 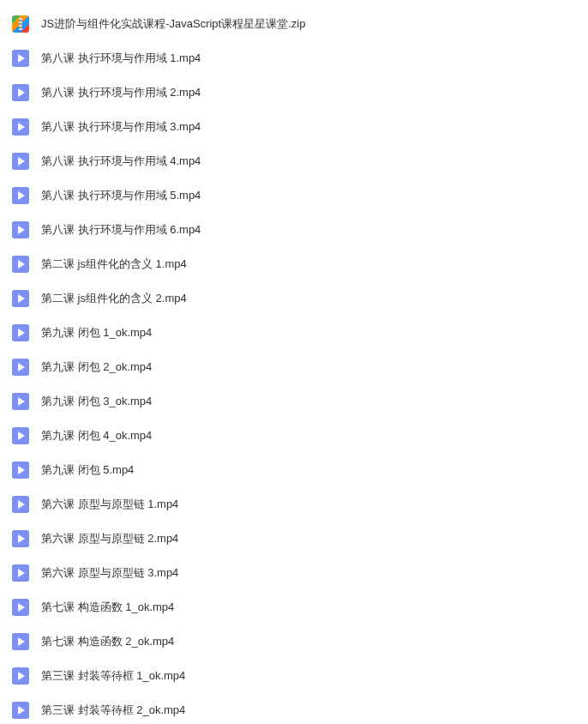 I want to click on file-name: JS进阶与组件化实战课程-JavaScript课程星星课堂.zip, so click(x=173, y=24).